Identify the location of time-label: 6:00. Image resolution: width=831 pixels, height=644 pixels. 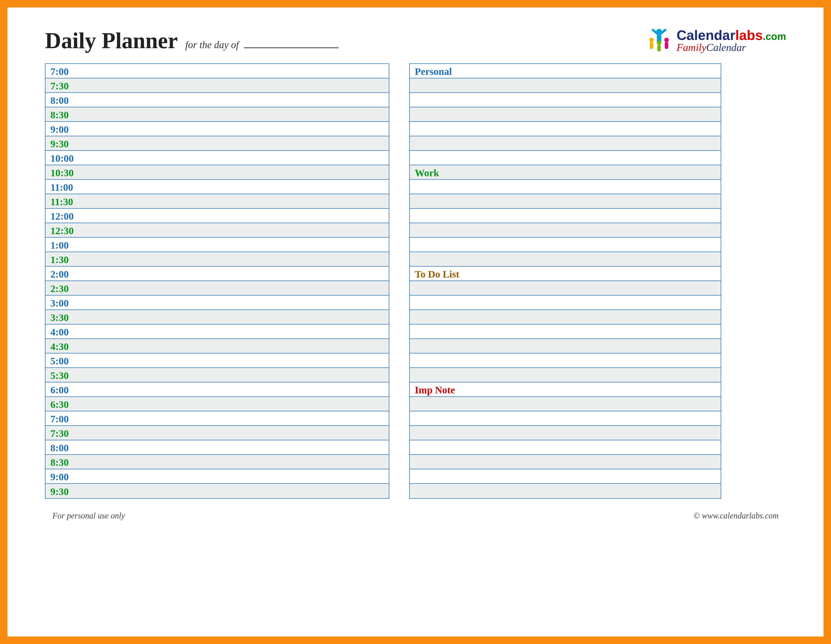
(59, 390).